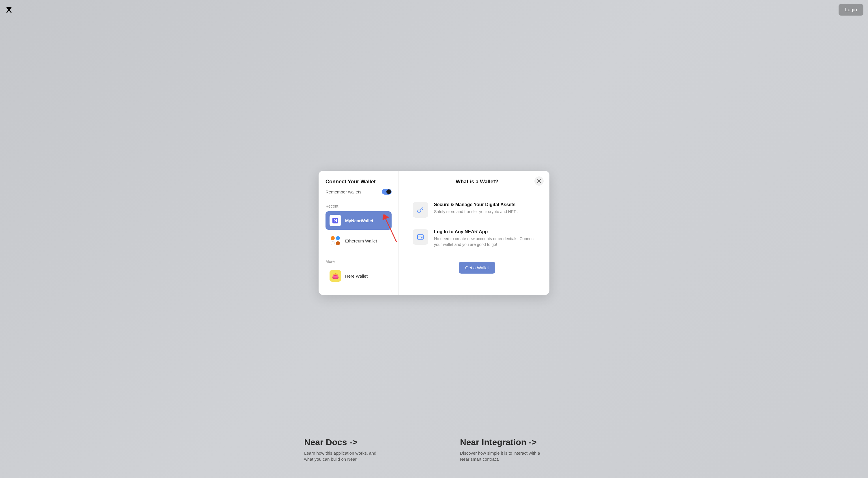 The image size is (868, 478). I want to click on remember-label: Remember wallets, so click(343, 192).